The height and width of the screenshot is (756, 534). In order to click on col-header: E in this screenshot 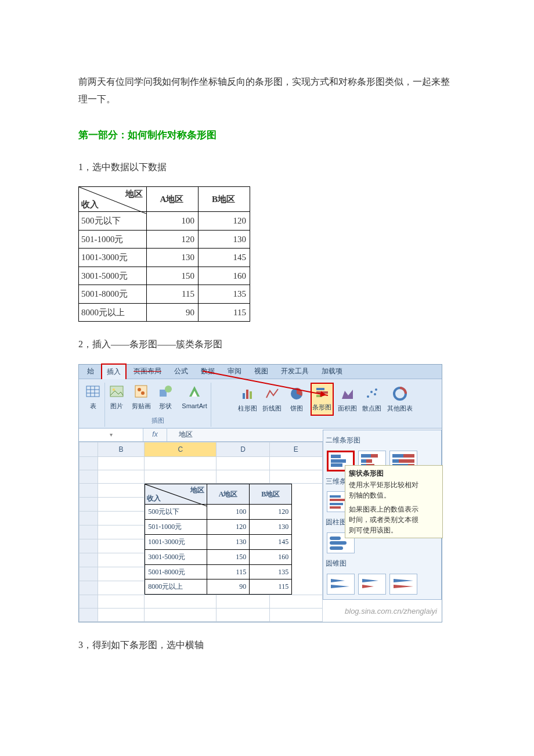, I will do `click(296, 449)`.